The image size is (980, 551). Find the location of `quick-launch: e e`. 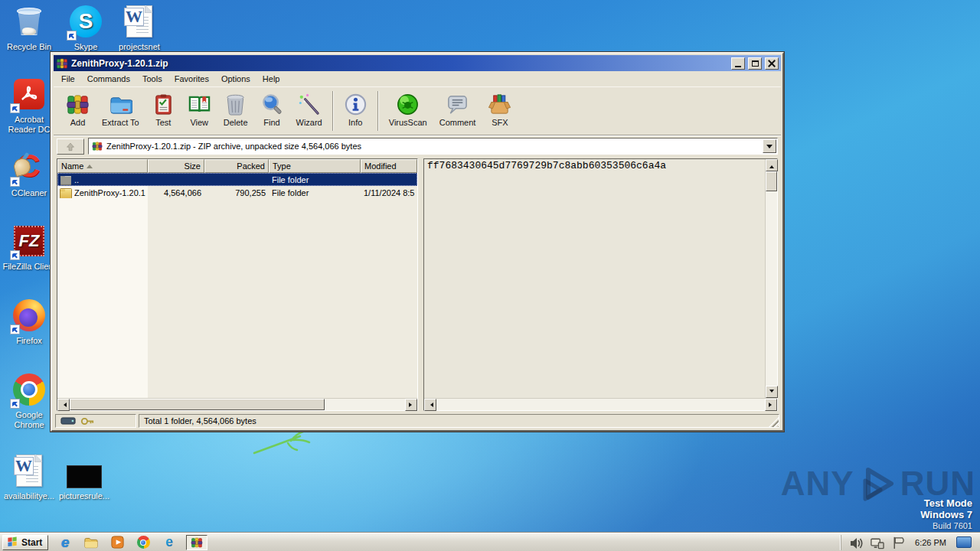

quick-launch: e e is located at coordinates (117, 543).